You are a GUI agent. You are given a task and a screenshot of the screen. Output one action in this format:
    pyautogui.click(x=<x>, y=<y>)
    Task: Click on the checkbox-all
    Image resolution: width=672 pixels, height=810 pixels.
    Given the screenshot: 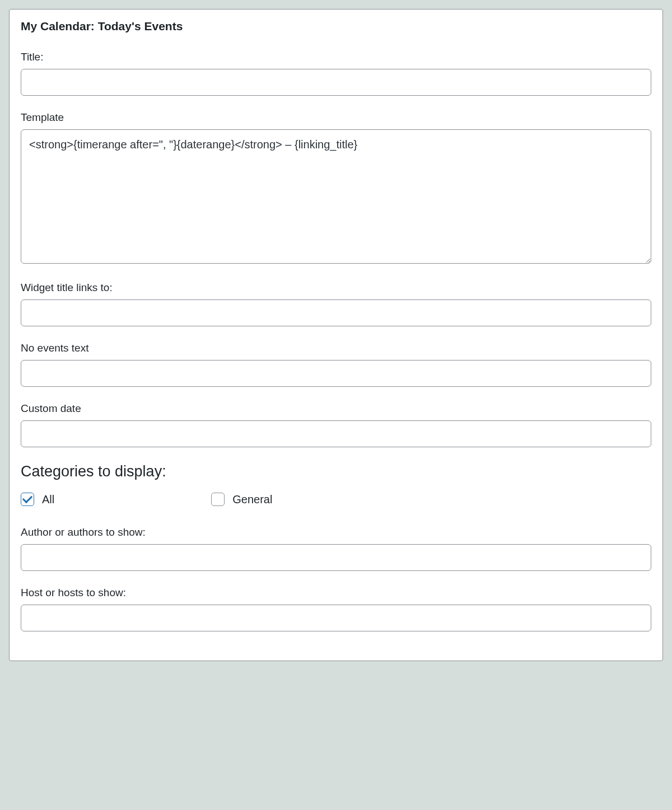 What is the action you would take?
    pyautogui.click(x=27, y=499)
    